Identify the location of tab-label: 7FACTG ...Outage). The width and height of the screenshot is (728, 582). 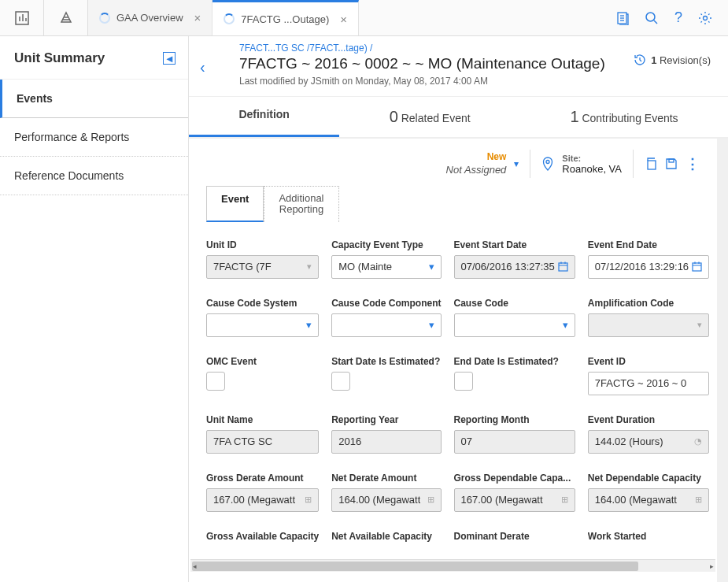
(285, 19).